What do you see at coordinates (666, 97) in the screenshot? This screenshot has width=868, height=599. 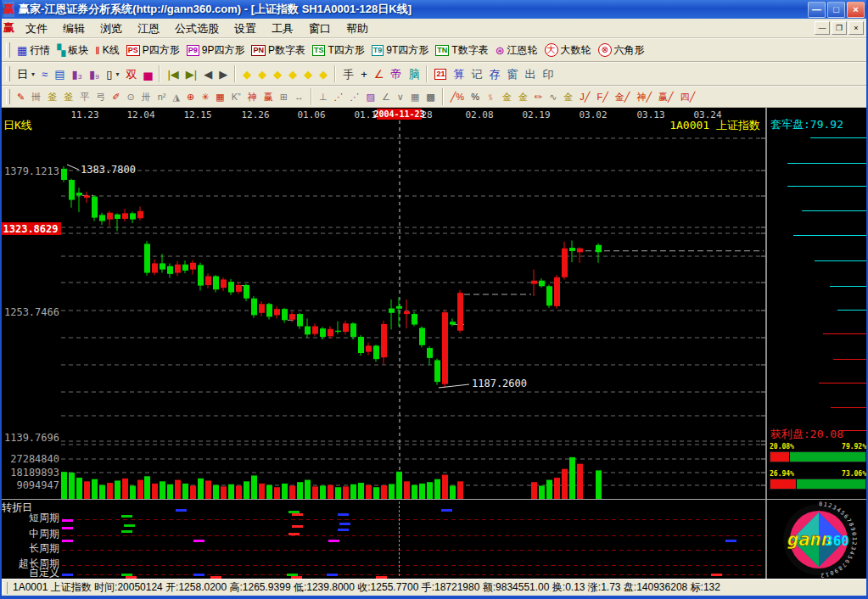 I see `tool-ying-line: 赢╱` at bounding box center [666, 97].